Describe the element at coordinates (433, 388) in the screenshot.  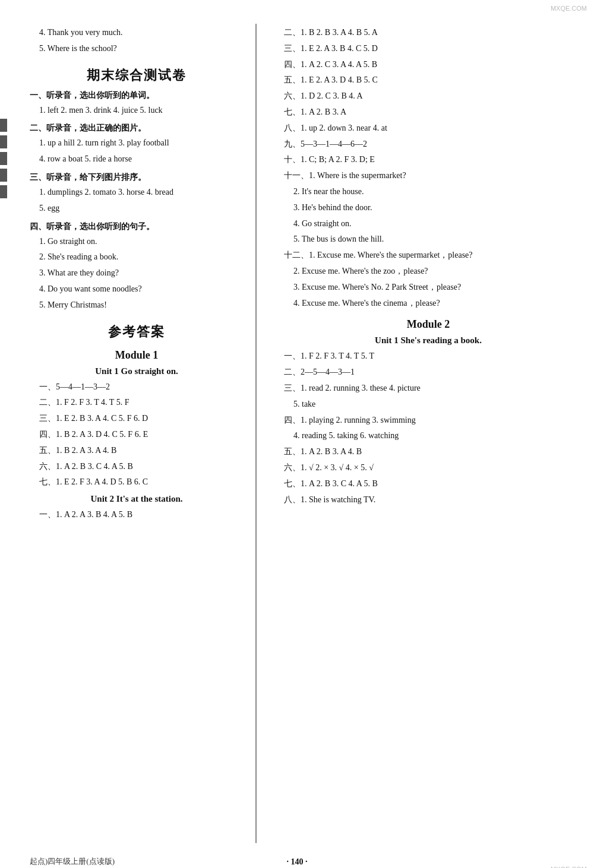
I see `content-line: 三、1. read 2. running 3. these 4. picture` at that location.